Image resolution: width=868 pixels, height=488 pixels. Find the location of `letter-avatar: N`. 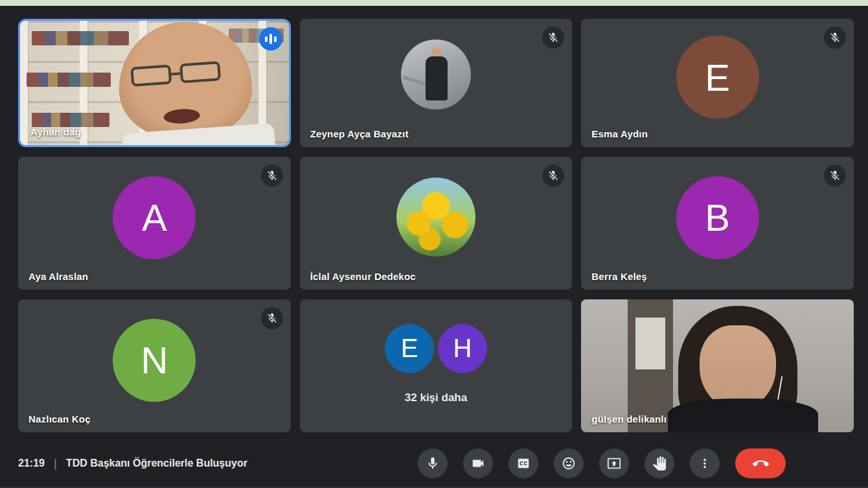

letter-avatar: N is located at coordinates (154, 360).